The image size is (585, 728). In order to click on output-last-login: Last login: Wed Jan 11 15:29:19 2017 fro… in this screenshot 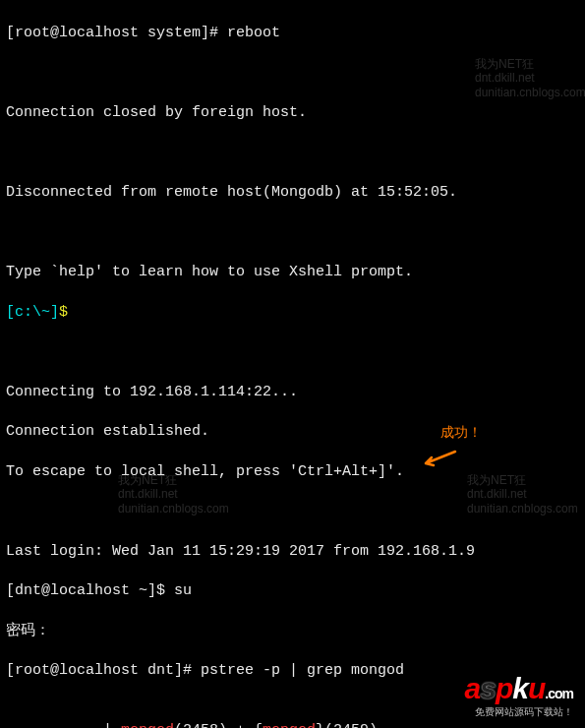, I will do `click(293, 552)`.